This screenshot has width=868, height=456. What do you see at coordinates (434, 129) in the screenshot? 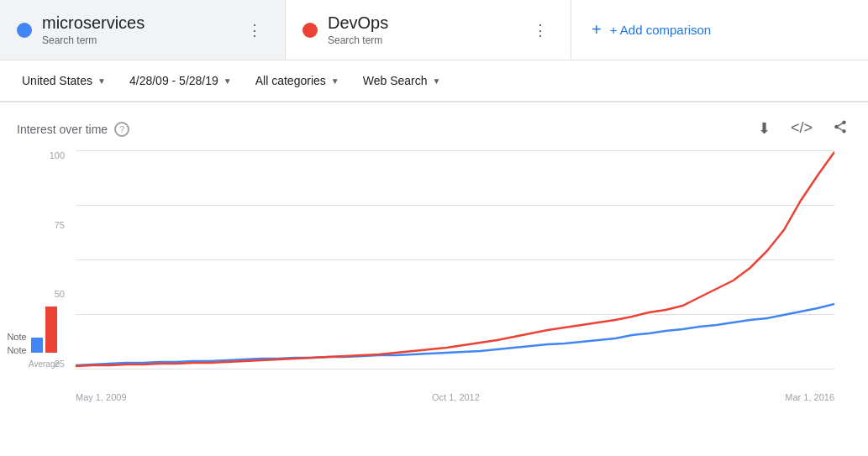
I see `chart-header: Interest over time ? ⬇ </>` at bounding box center [434, 129].